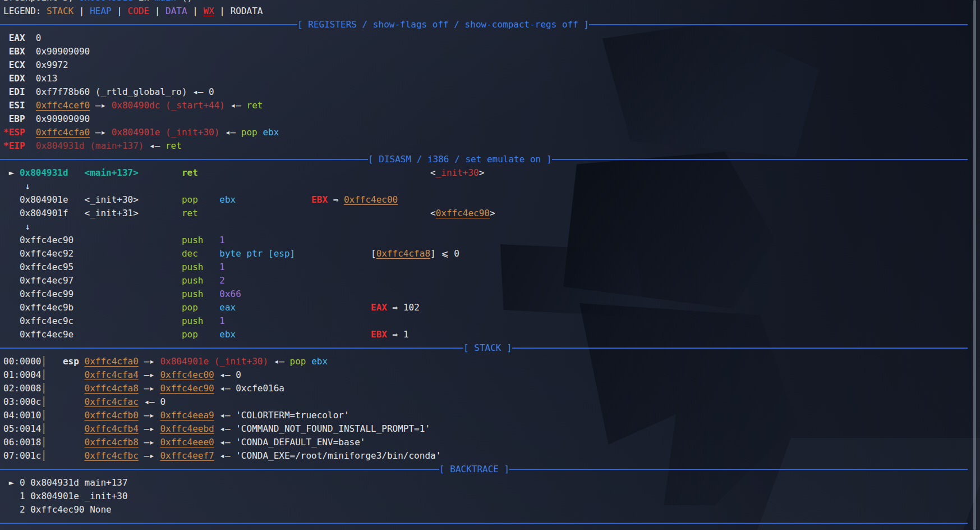 The height and width of the screenshot is (530, 980). Describe the element at coordinates (101, 11) in the screenshot. I see `legend-row-seg-3: HEAP` at that location.